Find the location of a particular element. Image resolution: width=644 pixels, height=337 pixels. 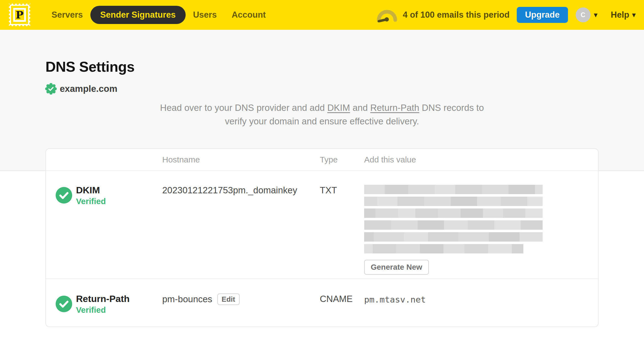

domain-row: example.com is located at coordinates (81, 89).